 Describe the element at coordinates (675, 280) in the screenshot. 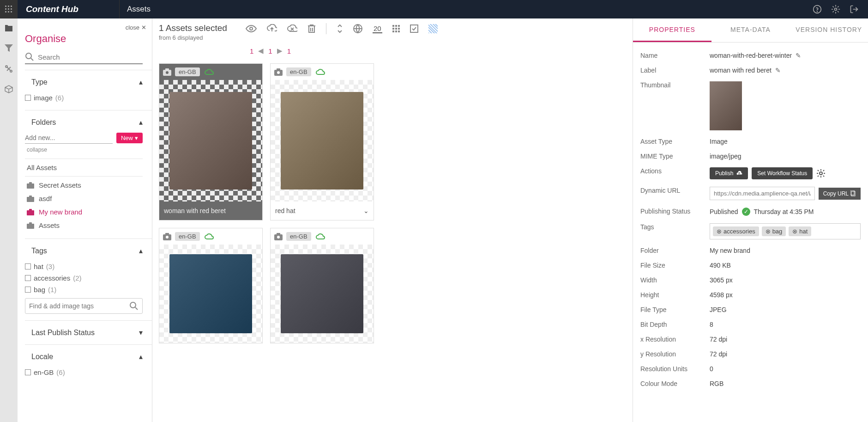

I see `prop-width-label: Width` at that location.